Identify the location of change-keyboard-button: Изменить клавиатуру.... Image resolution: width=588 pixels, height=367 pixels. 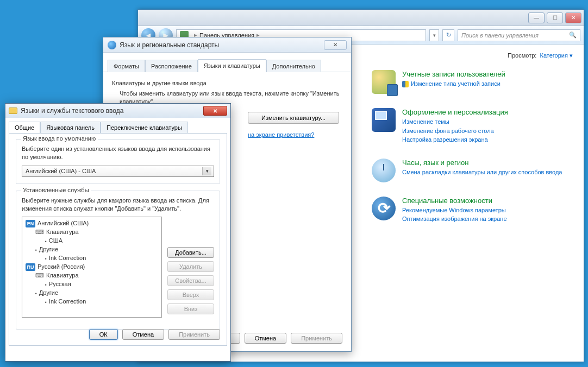
(293, 118).